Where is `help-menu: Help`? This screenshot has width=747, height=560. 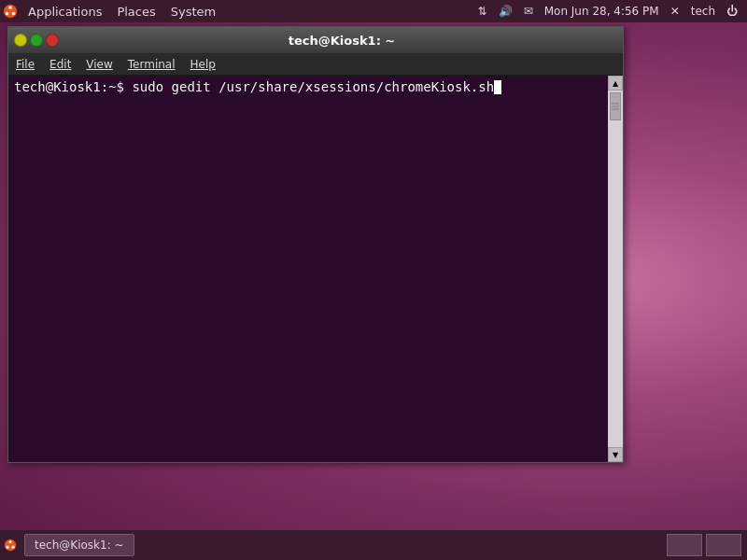
help-menu: Help is located at coordinates (204, 64).